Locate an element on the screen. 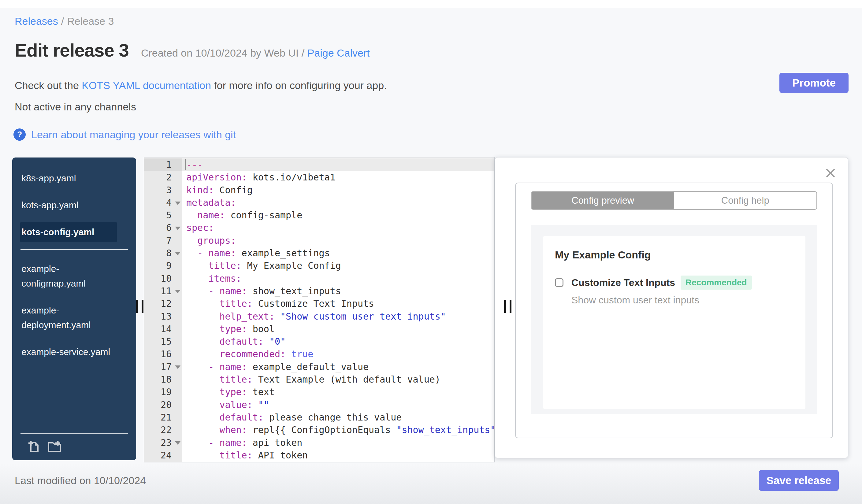 This screenshot has height=504, width=862. code-line-2: 2apiVersion: kots.io/v1beta1 is located at coordinates (319, 177).